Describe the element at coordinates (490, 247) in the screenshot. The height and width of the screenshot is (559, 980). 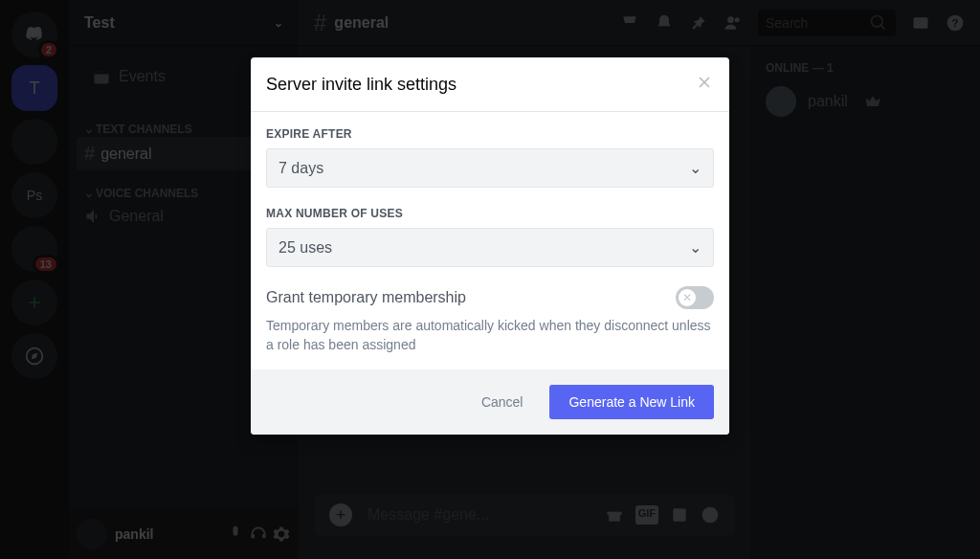
I see `max-uses-select: 25 uses ⌄` at that location.